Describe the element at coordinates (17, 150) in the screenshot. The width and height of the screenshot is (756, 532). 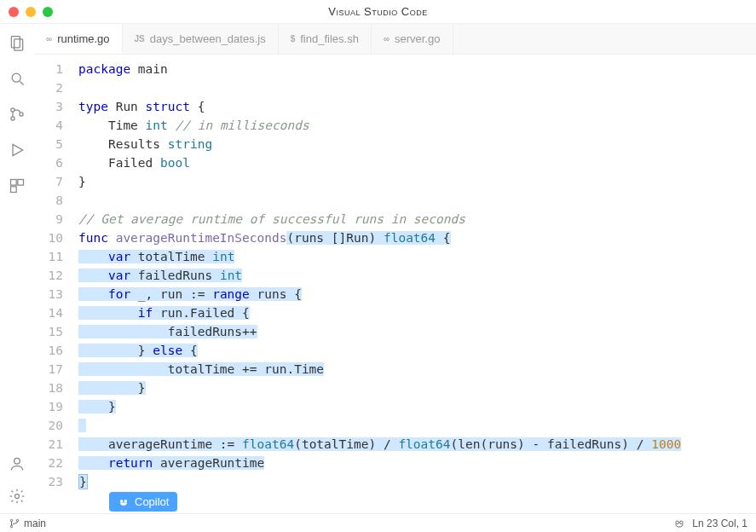
I see `run-debug-icon` at that location.